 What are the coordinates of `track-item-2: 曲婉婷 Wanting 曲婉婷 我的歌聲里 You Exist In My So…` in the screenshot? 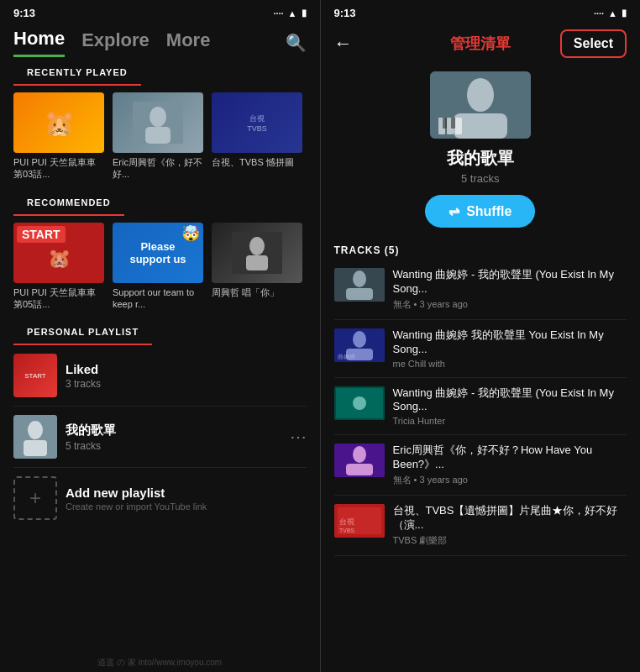 It's located at (480, 349).